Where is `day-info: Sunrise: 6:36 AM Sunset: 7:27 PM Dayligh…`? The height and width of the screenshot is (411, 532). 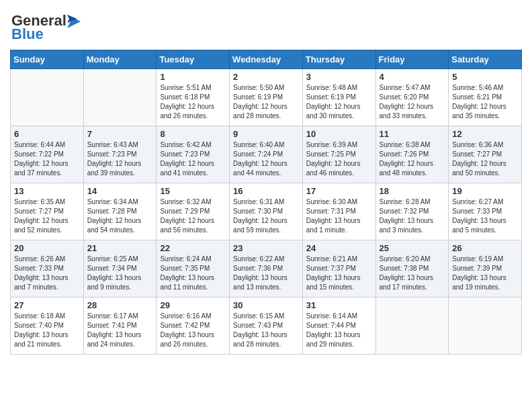 day-info: Sunrise: 6:36 AM Sunset: 7:27 PM Dayligh… is located at coordinates (485, 159).